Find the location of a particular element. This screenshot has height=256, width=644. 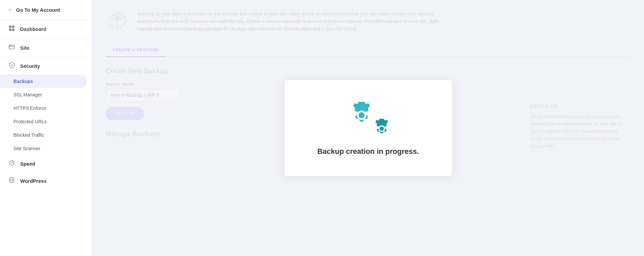

https-enforce-label: HTTPS Enforce is located at coordinates (30, 108).